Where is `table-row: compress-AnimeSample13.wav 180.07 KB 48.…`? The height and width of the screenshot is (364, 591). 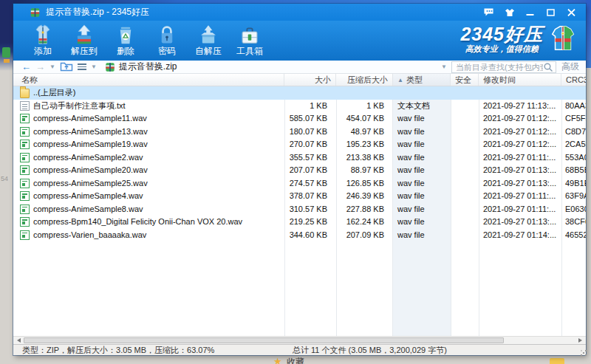
table-row: compress-AnimeSample13.wav 180.07 KB 48.… is located at coordinates (300, 132).